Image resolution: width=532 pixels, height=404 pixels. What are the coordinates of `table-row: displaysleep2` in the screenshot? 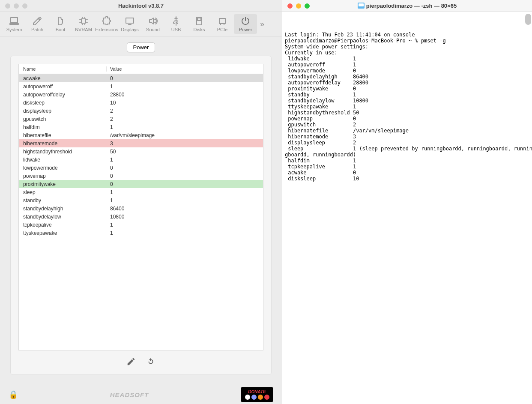 It's located at (141, 111).